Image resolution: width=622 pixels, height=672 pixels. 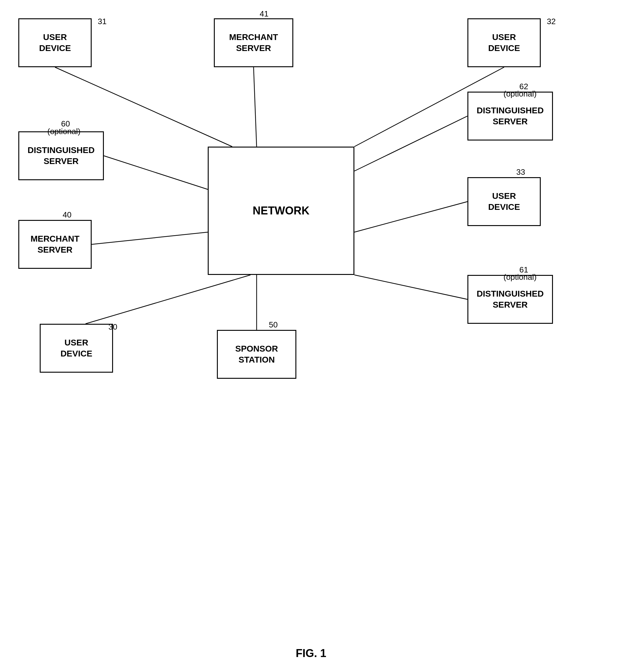 I want to click on figure-caption-text: FIG. 1, so click(x=311, y=653).